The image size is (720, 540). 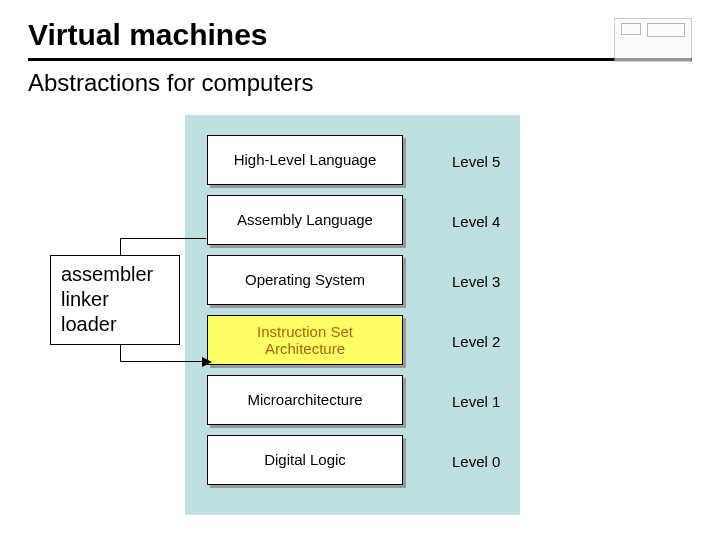 I want to click on level-label: Level 5, so click(x=476, y=162).